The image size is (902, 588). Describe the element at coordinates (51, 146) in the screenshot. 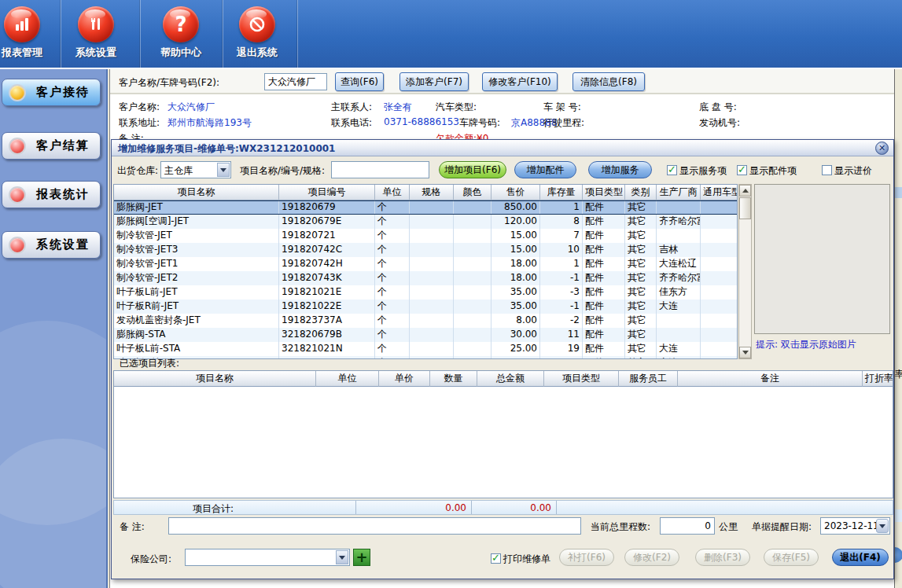

I see `sidebar-item-customer-settlement: 客户结算` at that location.